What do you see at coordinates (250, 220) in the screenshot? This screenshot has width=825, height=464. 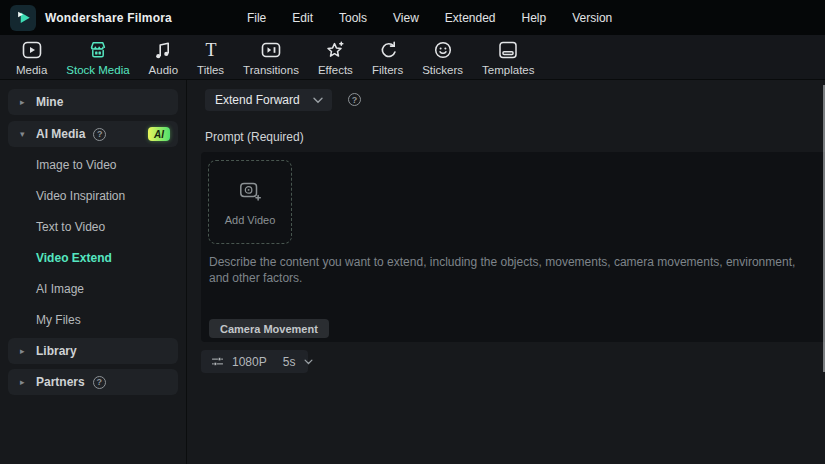 I see `add-video-label: Add Video` at bounding box center [250, 220].